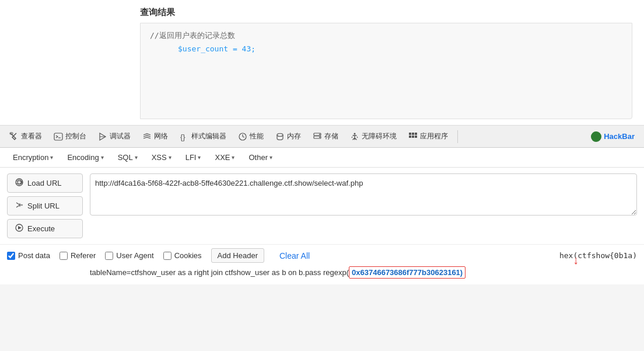  I want to click on hex-hint: hex(ctfshow{0b1a), so click(598, 256).